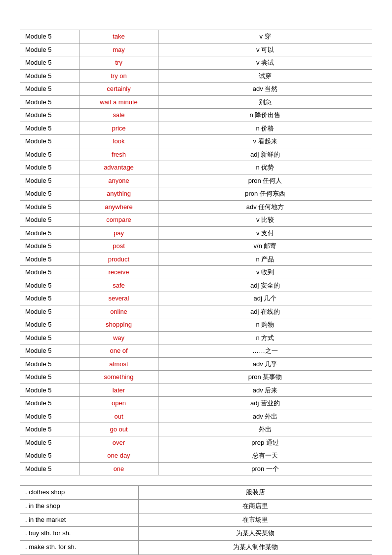 The width and height of the screenshot is (392, 555). Describe the element at coordinates (266, 351) in the screenshot. I see `meaning-cell: ……之一` at that location.